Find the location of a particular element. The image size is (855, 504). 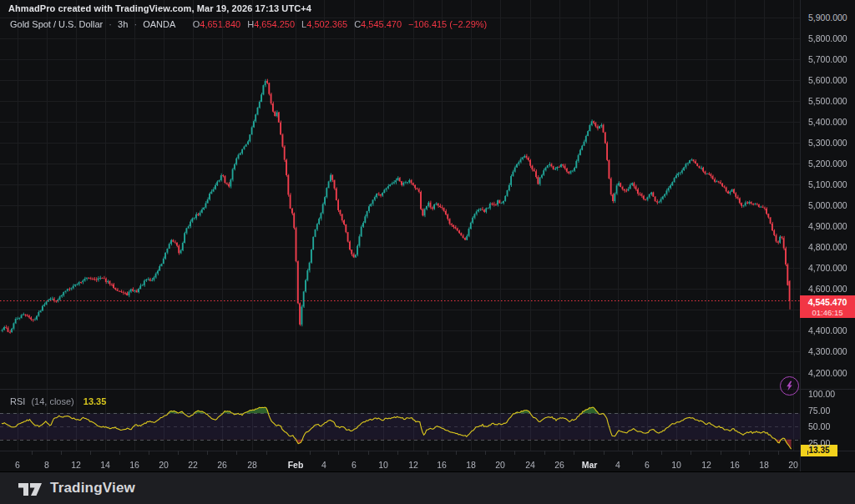

price-axis-label: 5,400.000 is located at coordinates (828, 122).